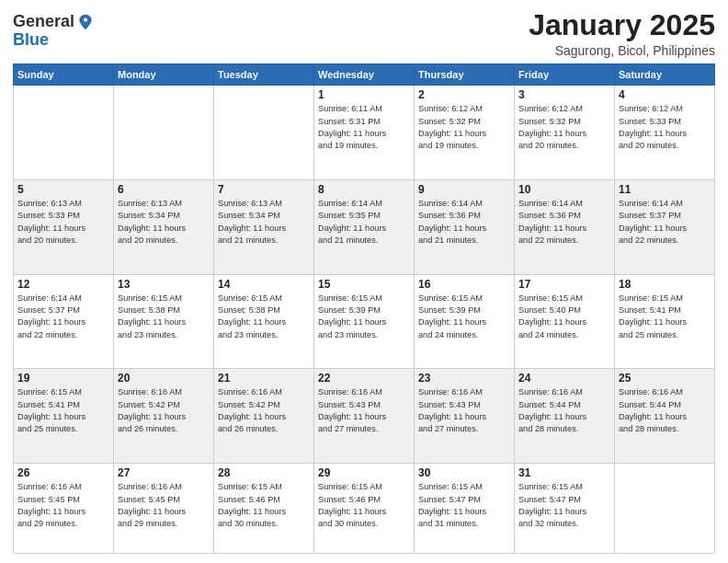  What do you see at coordinates (621, 51) in the screenshot?
I see `location: Sagurong, Bicol, Philippines` at bounding box center [621, 51].